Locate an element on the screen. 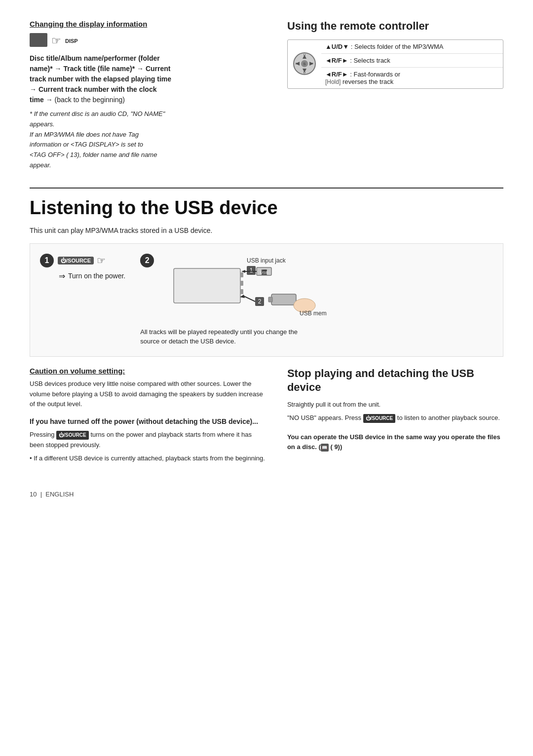 The width and height of the screenshot is (533, 756). all-tracks-text: All tracks will be played repeatedly unt… is located at coordinates (219, 337).